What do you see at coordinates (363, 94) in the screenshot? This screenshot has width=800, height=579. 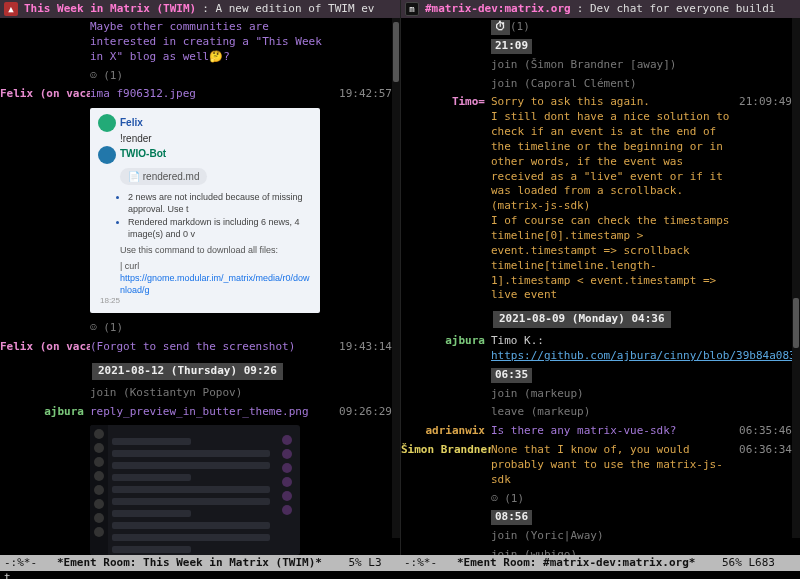 I see `timestamp: 19:42:57` at bounding box center [363, 94].